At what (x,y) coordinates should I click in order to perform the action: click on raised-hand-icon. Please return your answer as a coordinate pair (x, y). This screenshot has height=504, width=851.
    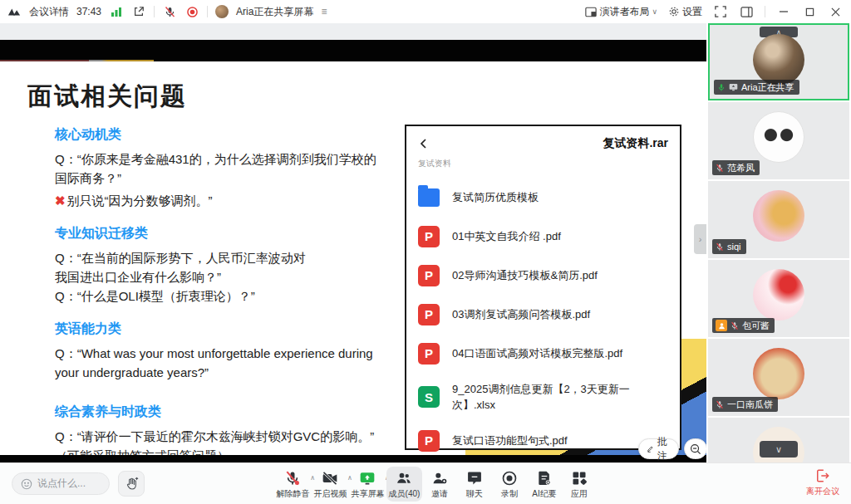
    Looking at the image, I should click on (131, 483).